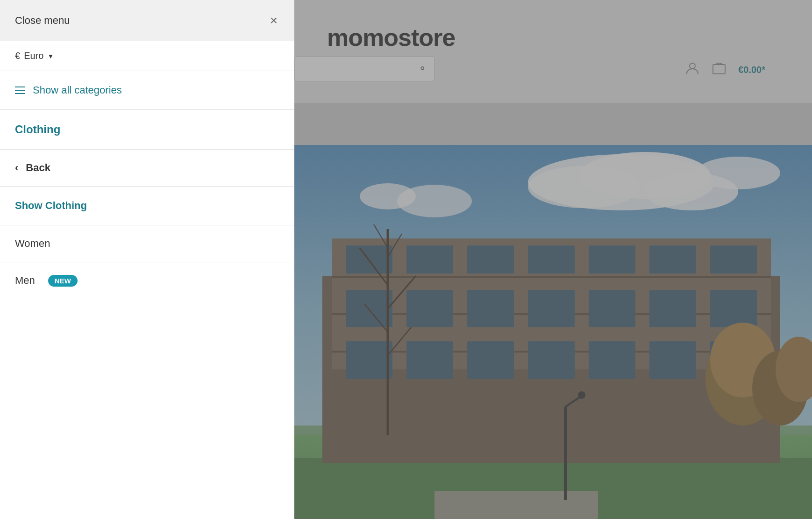 Image resolution: width=812 pixels, height=519 pixels. I want to click on show-all-categories-row: Show all categories, so click(147, 91).